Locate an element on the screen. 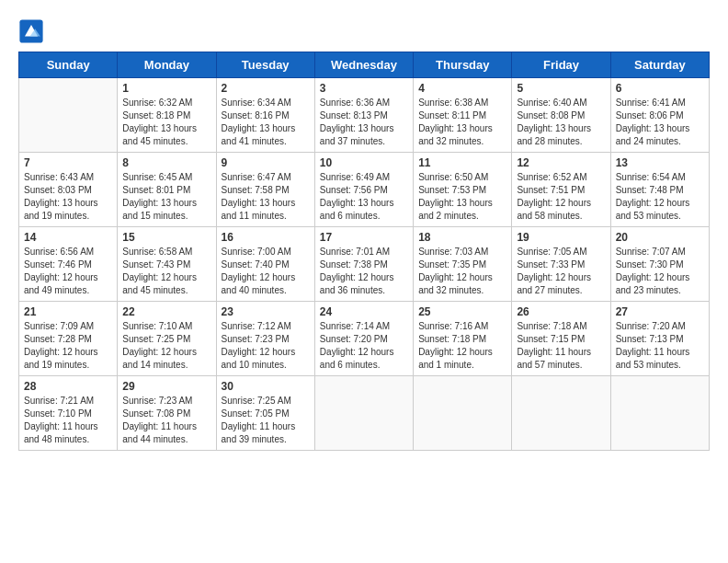  weekday-header-row: SundayMondayTuesdayWednesdayThursdayFrid… is located at coordinates (364, 65).